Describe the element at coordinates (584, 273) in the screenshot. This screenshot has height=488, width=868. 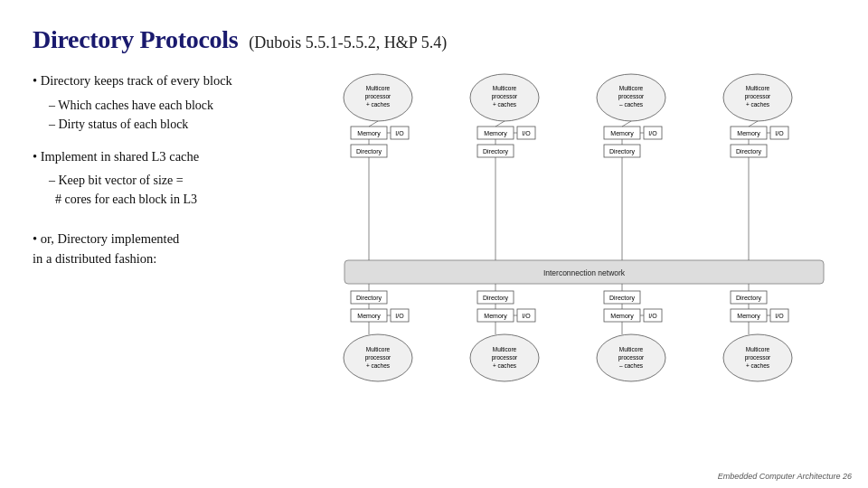
I see `svg-text: Interconnection network` at that location.